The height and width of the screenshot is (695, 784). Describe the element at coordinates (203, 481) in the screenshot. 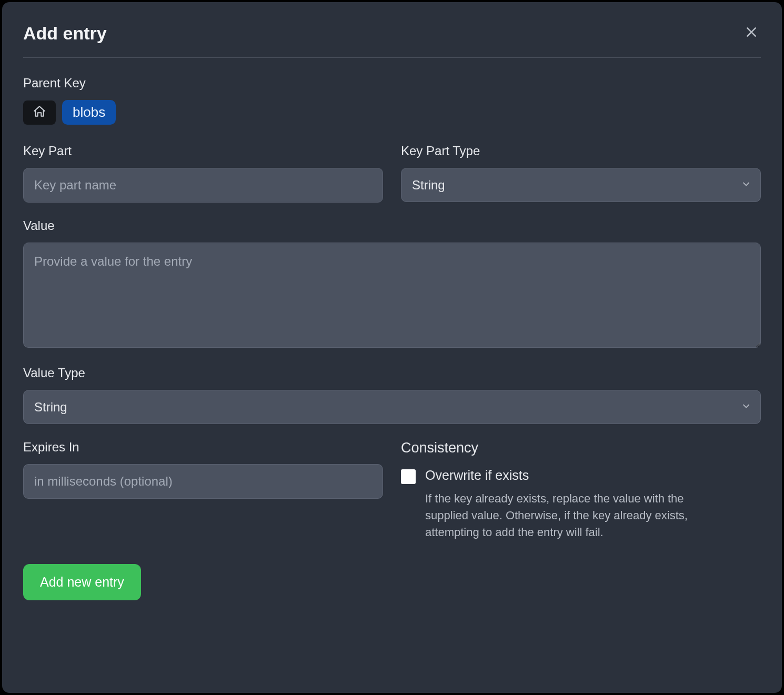

I see `expires-in-input` at that location.